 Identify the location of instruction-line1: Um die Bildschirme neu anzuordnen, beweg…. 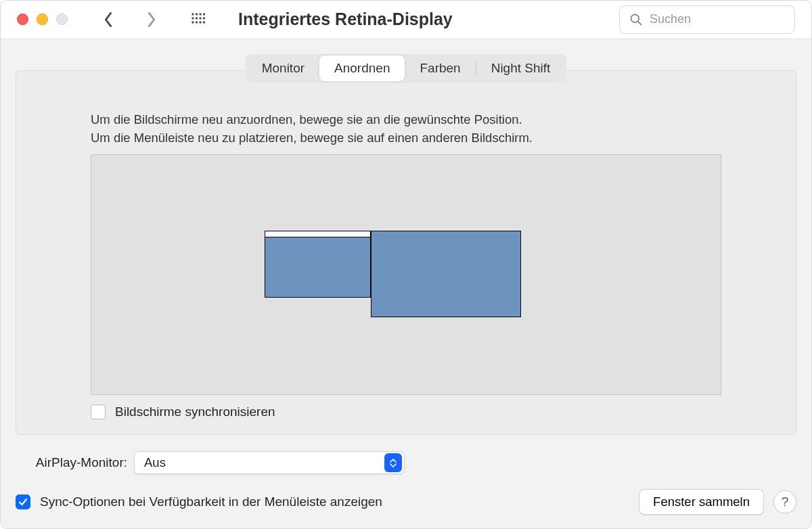
(406, 120).